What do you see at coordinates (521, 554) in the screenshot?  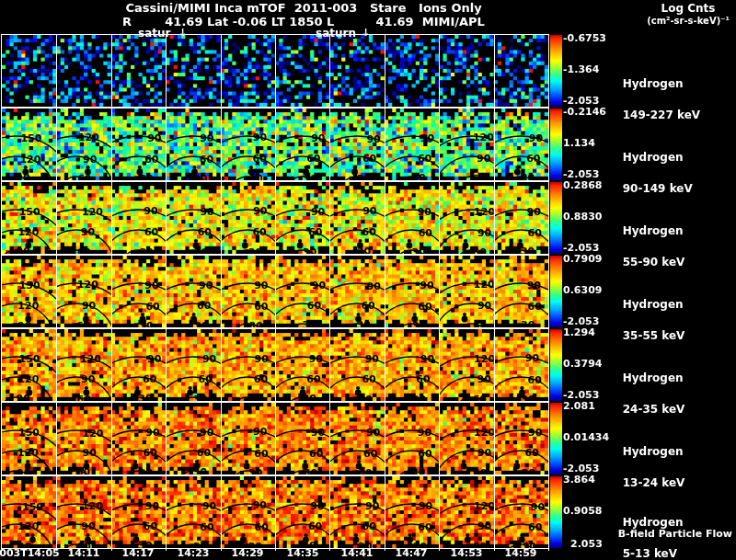 I see `time-axis-label: 14:59` at bounding box center [521, 554].